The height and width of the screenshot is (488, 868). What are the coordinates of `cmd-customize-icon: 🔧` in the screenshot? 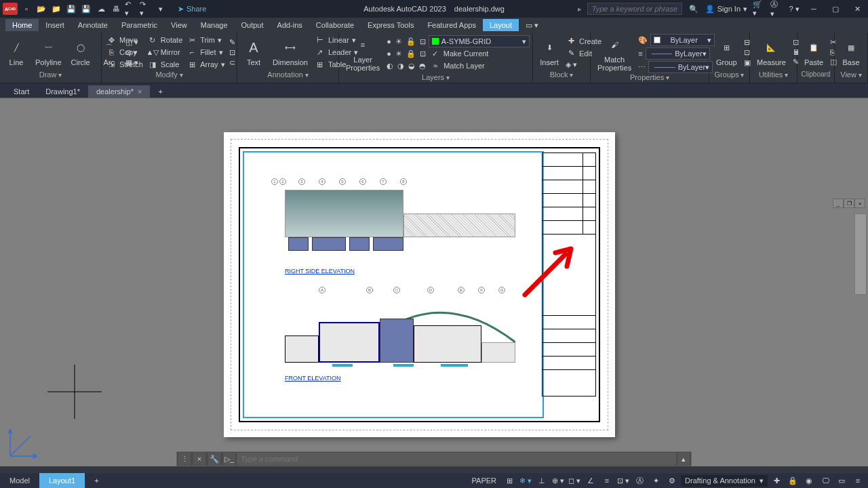 It's located at (214, 459).